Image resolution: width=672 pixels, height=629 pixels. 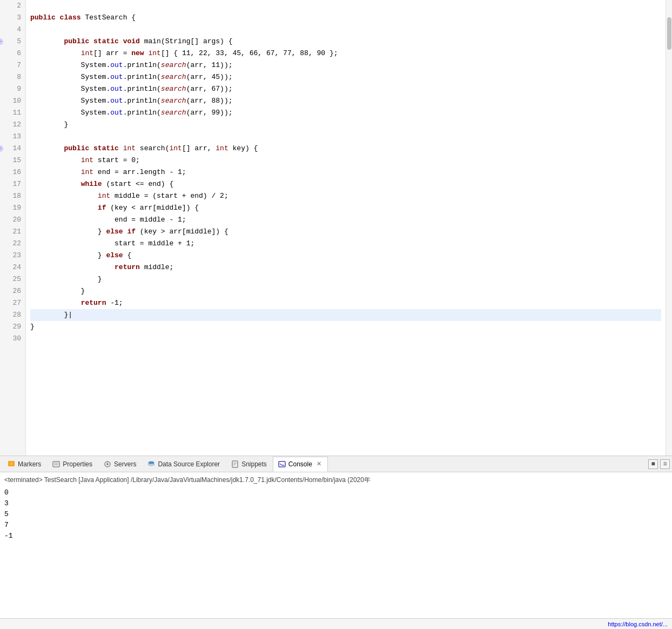 I want to click on tab-servers: Servers, so click(x=120, y=464).